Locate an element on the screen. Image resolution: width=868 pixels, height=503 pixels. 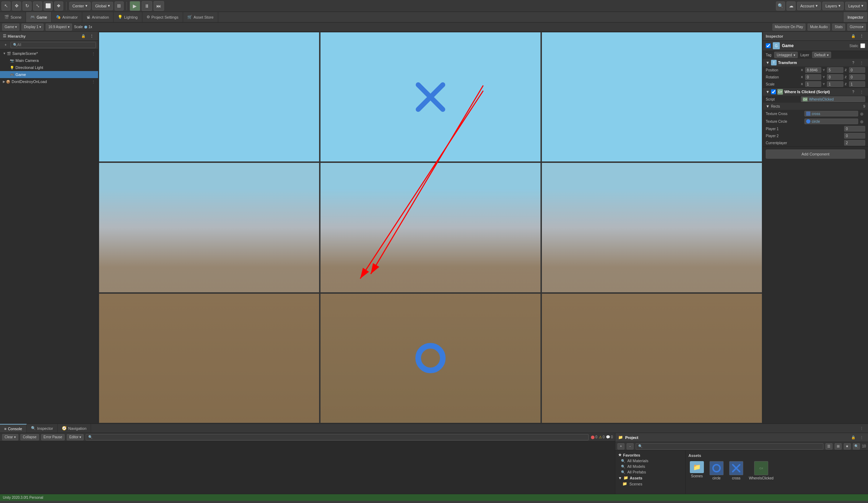
inspector-lock-btn: 🔒 is located at coordinates (853, 36).